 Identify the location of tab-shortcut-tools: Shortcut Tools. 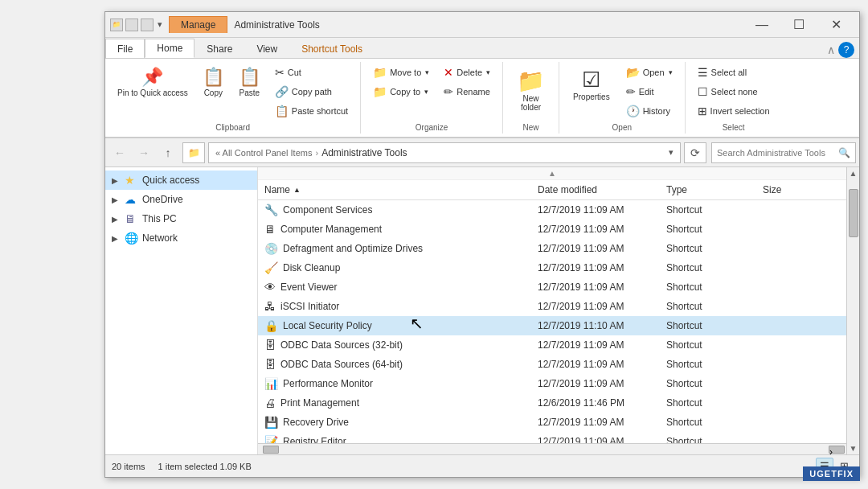
(332, 48).